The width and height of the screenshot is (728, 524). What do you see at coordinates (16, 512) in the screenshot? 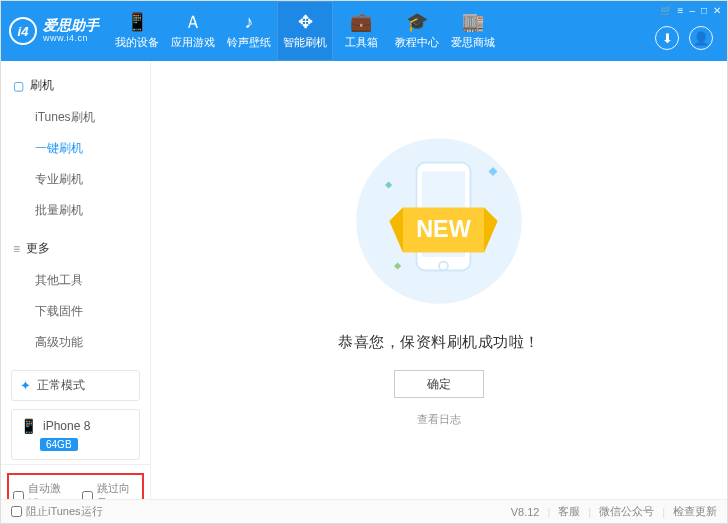
I see `block-itunes-checkbox` at bounding box center [16, 512].